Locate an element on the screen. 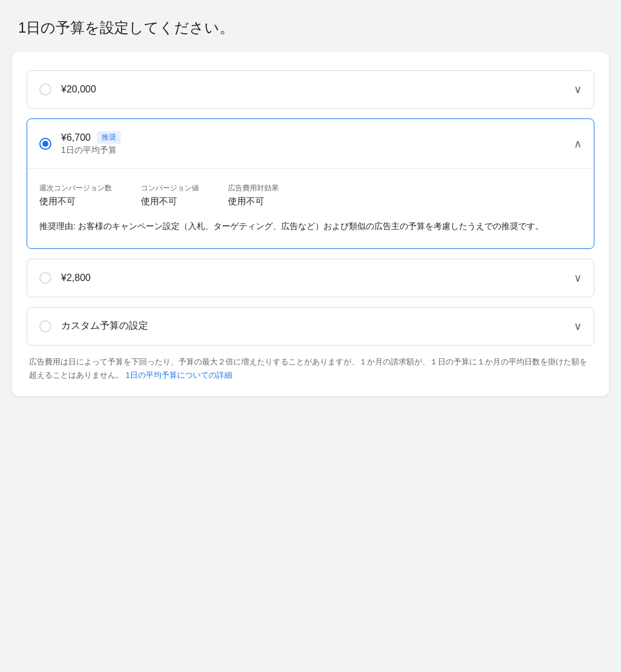  option-card-2800: ¥2,800 ∨ is located at coordinates (311, 278).